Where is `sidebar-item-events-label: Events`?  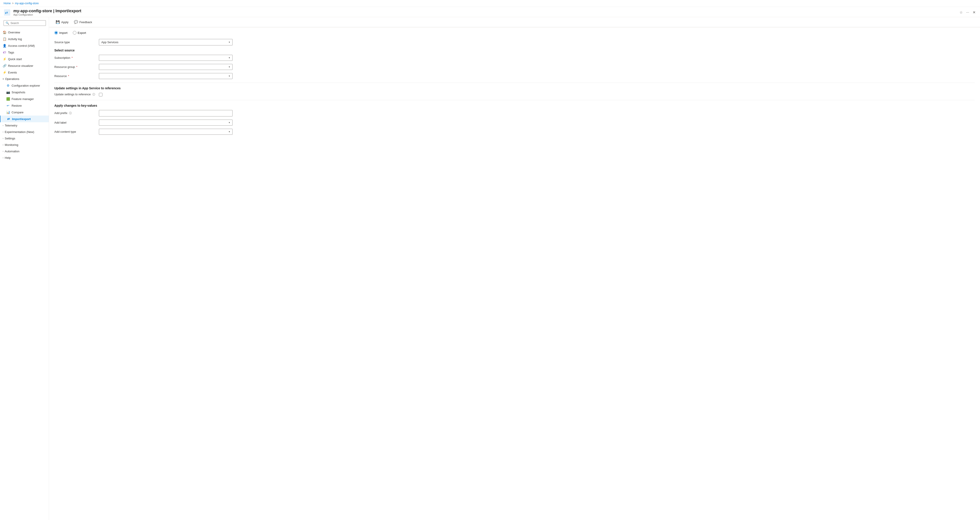 sidebar-item-events-label: Events is located at coordinates (12, 72).